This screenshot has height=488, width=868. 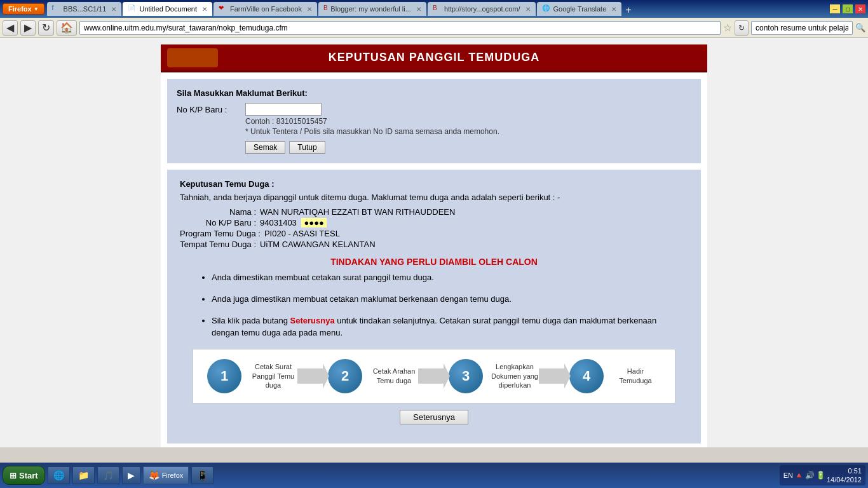 What do you see at coordinates (434, 222) in the screenshot?
I see `result-nokp-row: No K/P Baru : 94031403 ●●●●` at bounding box center [434, 222].